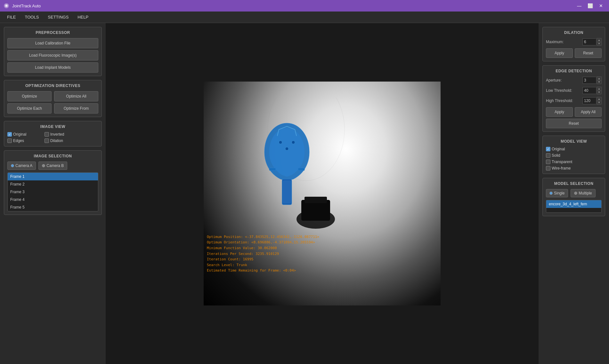 This screenshot has width=609, height=364. What do you see at coordinates (590, 6) in the screenshot?
I see `titlebar-controls: — ⬜ ✕` at bounding box center [590, 6].